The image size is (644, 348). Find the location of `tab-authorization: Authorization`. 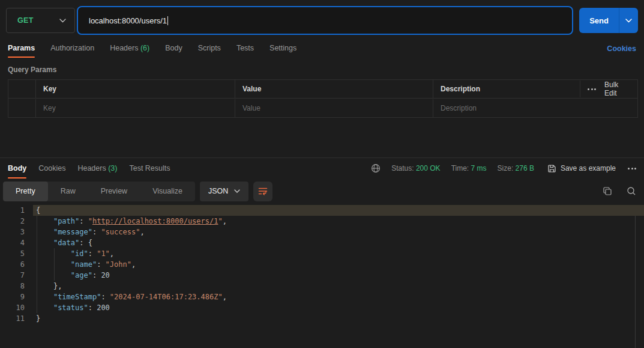

tab-authorization: Authorization is located at coordinates (72, 49).